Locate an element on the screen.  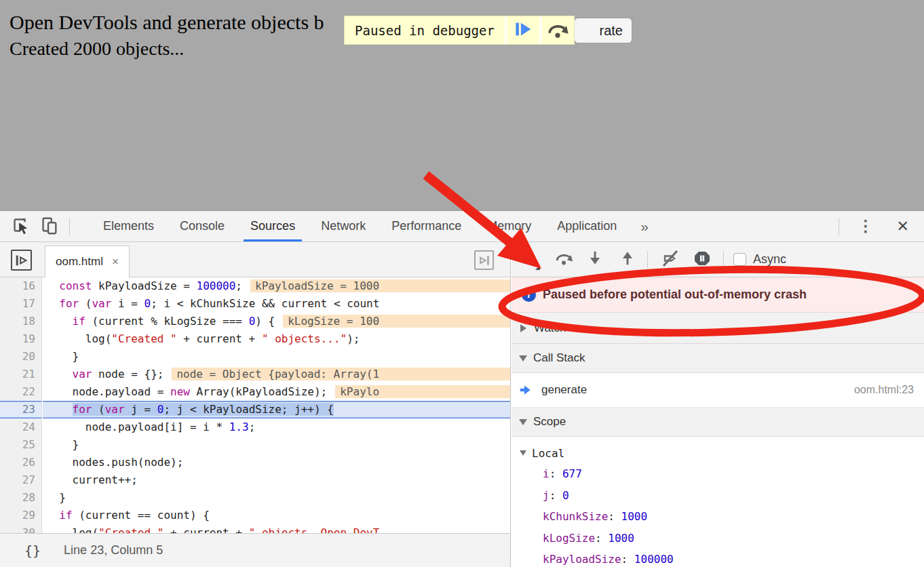
file-tab-label: oom.html is located at coordinates (79, 262).